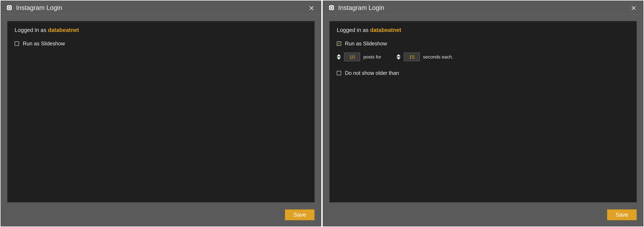 The width and height of the screenshot is (644, 227). What do you see at coordinates (412, 57) in the screenshot?
I see `seconds-input` at bounding box center [412, 57].